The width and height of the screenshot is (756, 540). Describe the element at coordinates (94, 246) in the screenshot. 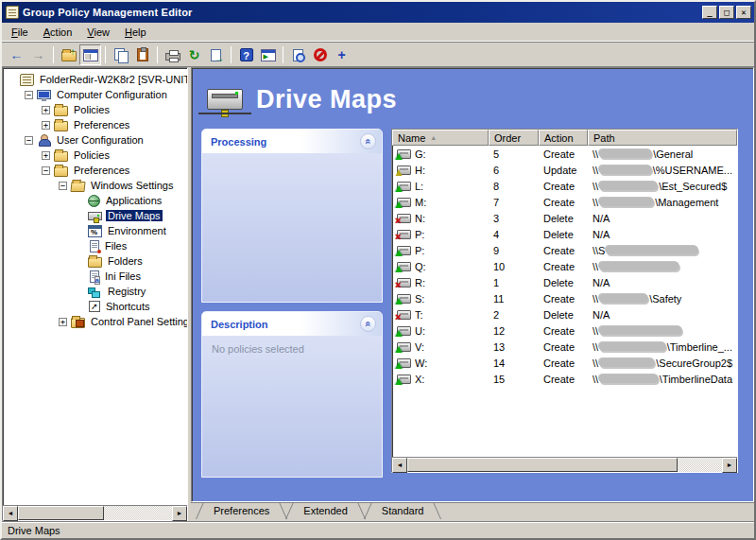

I see `sidebar-item-files: Files` at that location.